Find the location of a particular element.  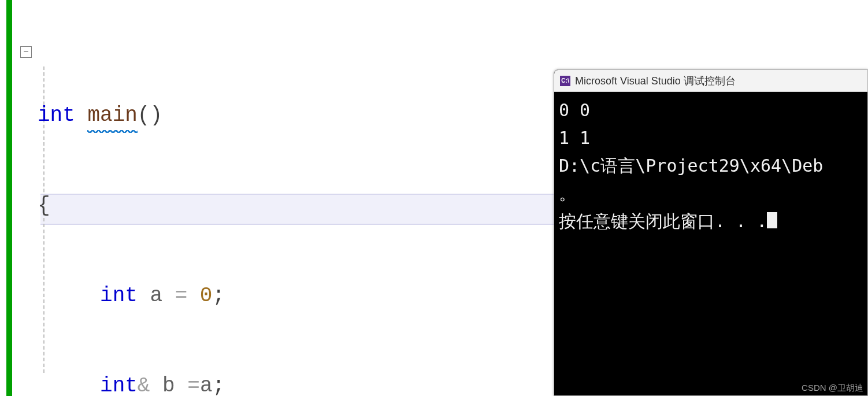

function-main: main is located at coordinates (112, 116).